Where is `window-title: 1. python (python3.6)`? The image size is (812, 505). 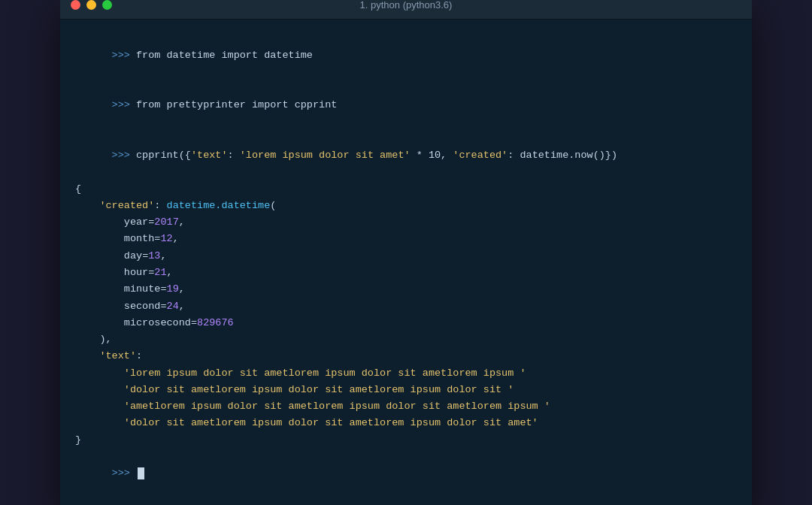
window-title: 1. python (python3.6) is located at coordinates (406, 5).